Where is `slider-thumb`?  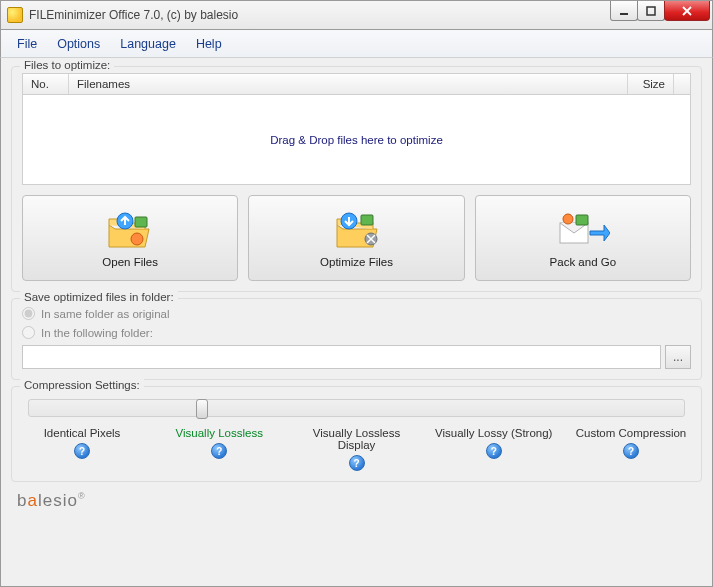 slider-thumb is located at coordinates (202, 409).